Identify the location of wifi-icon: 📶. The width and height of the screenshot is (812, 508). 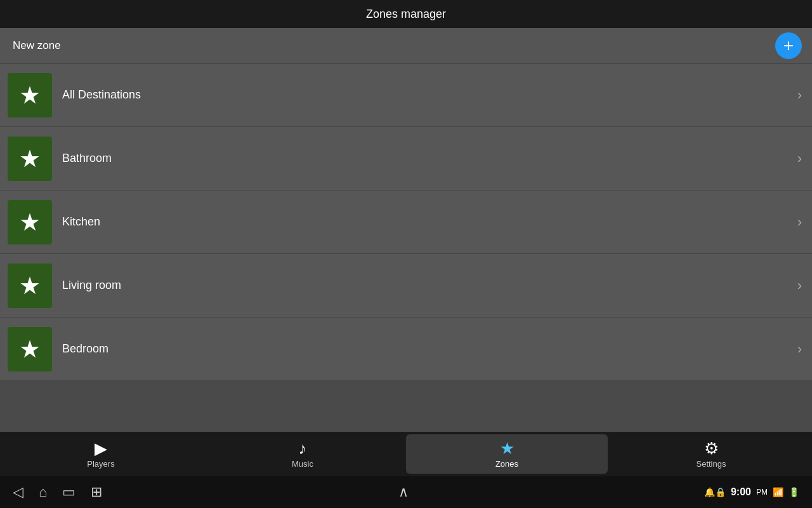
(778, 492).